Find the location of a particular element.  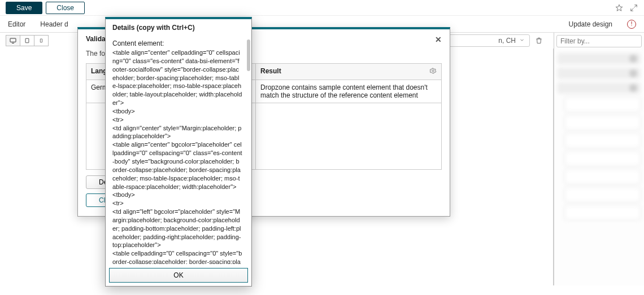

col-result: Result is located at coordinates (349, 72).